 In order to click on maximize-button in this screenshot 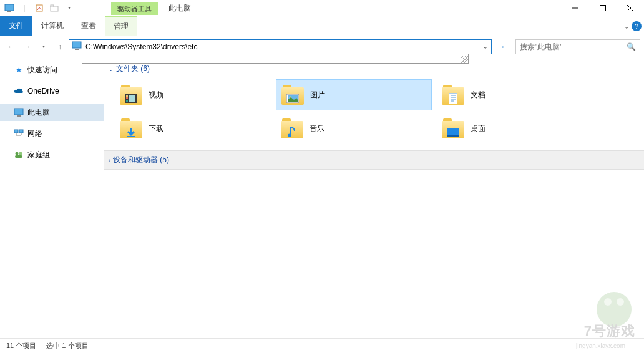, I will do `click(603, 8)`.